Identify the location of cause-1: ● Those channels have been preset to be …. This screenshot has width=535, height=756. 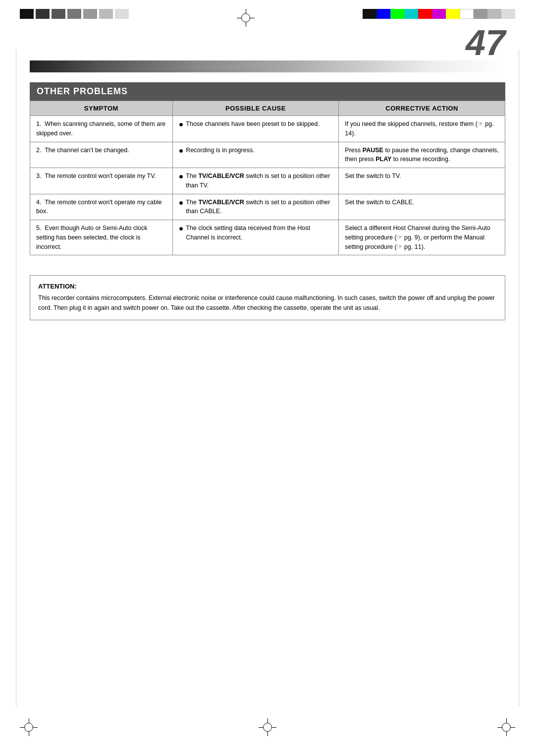
(256, 129).